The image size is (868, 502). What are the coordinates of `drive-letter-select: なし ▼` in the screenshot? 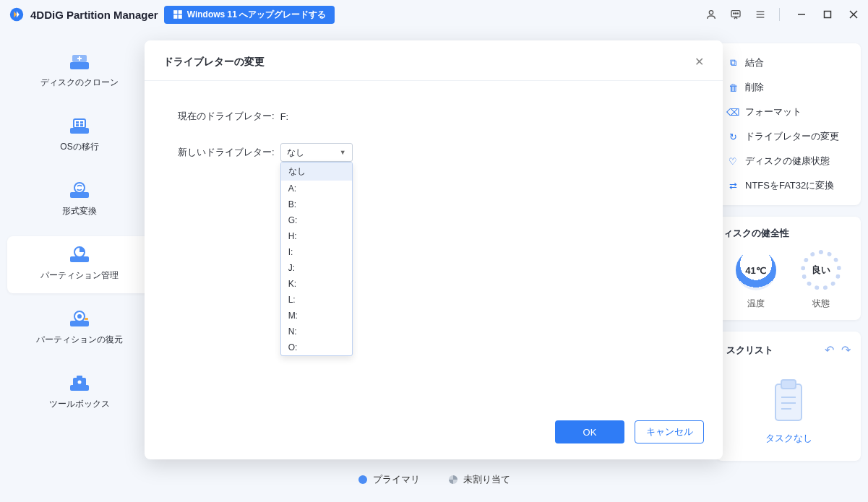 It's located at (317, 152).